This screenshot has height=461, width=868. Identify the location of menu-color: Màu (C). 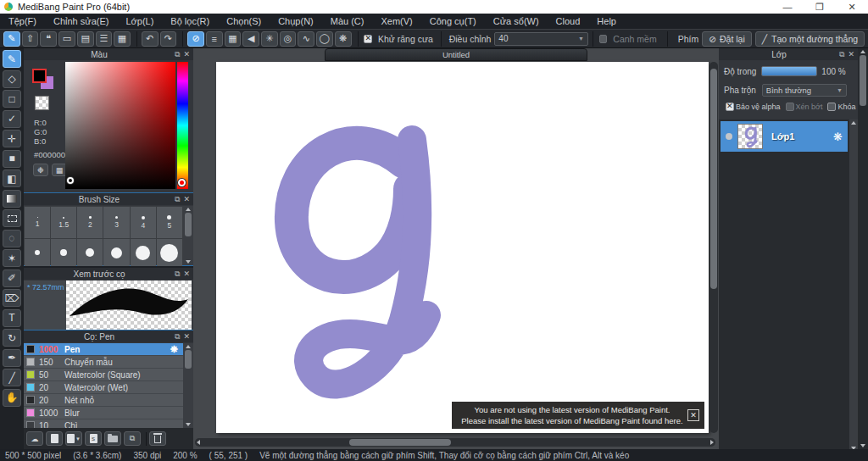
(348, 21).